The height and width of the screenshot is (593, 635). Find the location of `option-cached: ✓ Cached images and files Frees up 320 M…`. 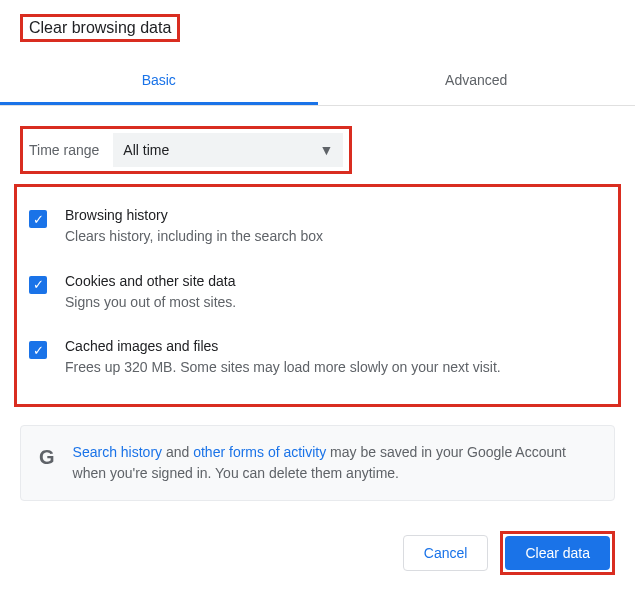

option-cached: ✓ Cached images and files Frees up 320 M… is located at coordinates (318, 361).